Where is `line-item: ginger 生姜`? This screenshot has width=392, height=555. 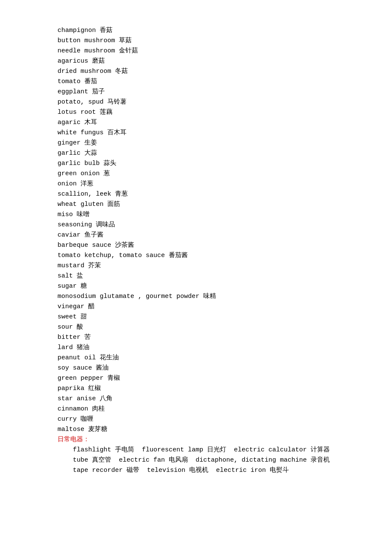
line-item: ginger 生姜 is located at coordinates (196, 143).